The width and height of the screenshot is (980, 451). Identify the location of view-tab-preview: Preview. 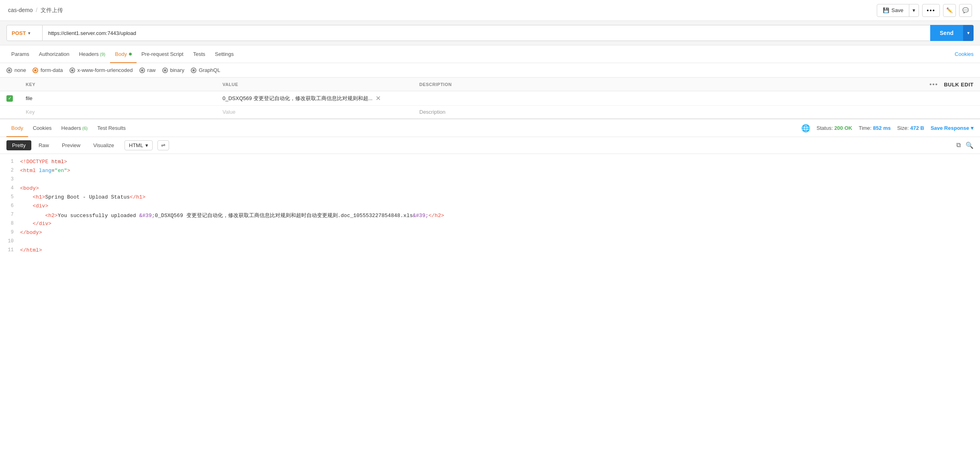
(71, 146).